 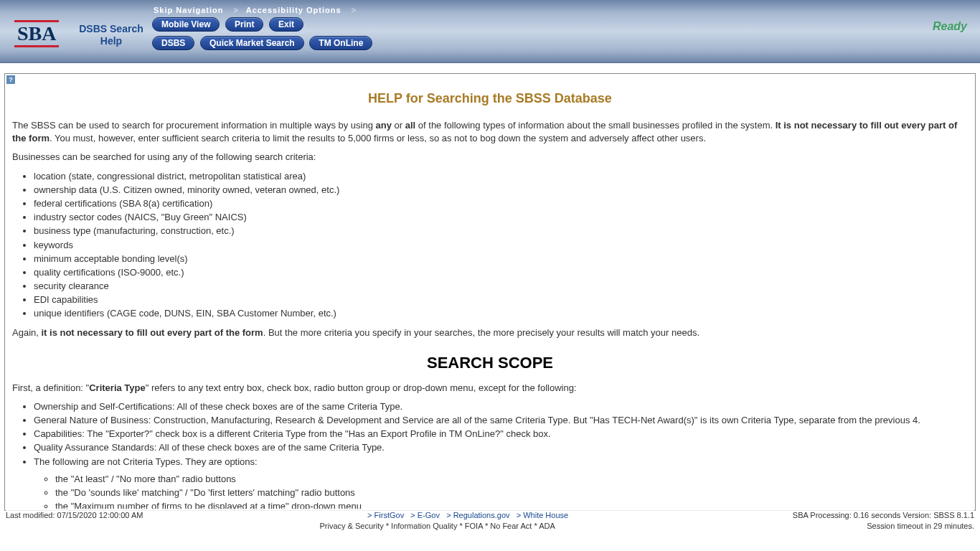 I want to click on list-item: keywords, so click(x=501, y=245).